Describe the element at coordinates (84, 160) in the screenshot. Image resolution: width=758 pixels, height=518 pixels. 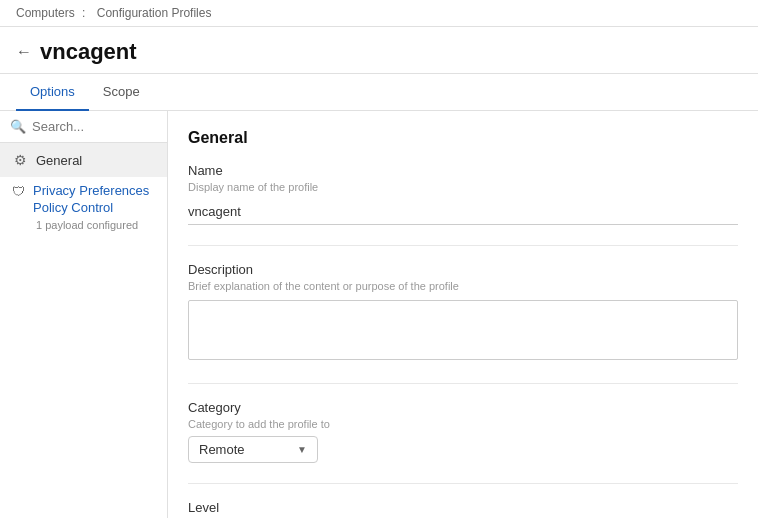
I see `sidebar-item-general: ⚙ General` at that location.